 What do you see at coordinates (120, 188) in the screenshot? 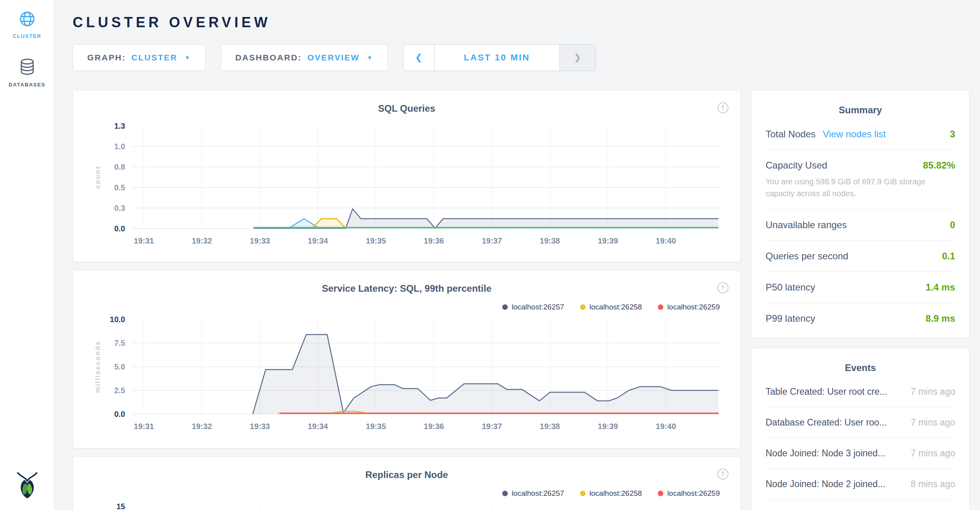
I see `svg-text: 0.5` at bounding box center [120, 188].